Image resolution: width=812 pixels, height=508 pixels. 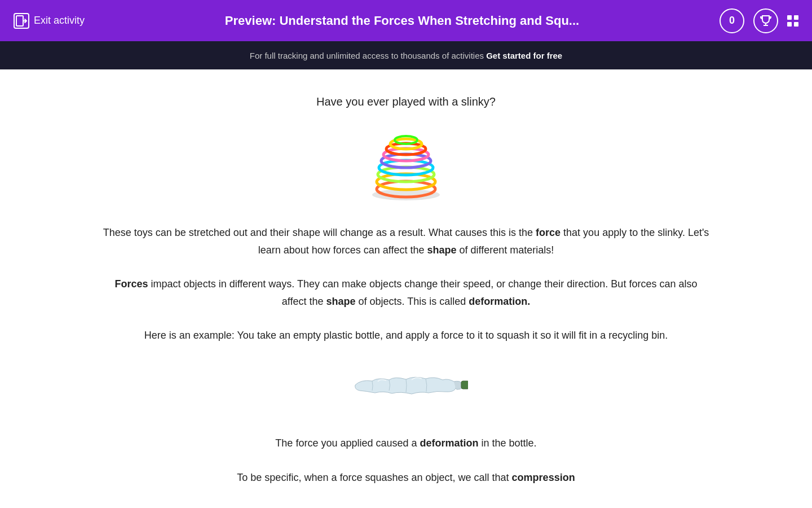 I want to click on slinky-image, so click(x=406, y=165).